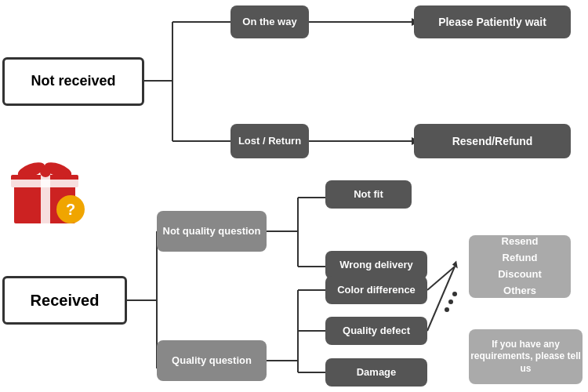 This screenshot has width=588, height=392. I want to click on wrong-delivery-box: Wrong delivery, so click(376, 265).